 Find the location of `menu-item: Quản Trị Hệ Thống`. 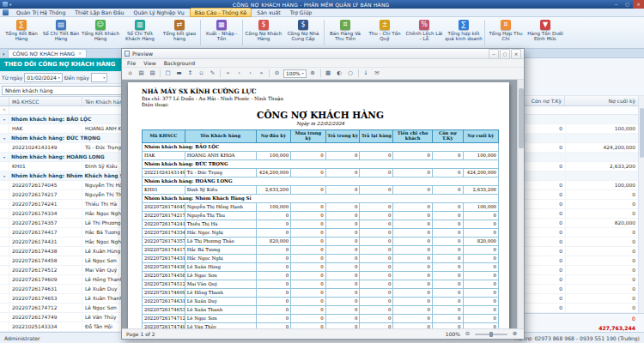

menu-item: Quản Trị Hệ Thống is located at coordinates (41, 12).